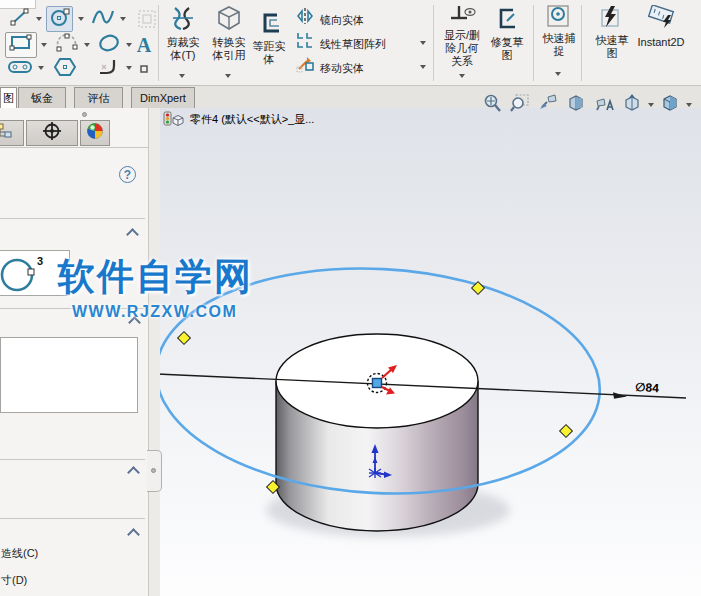 Image resolution: width=701 pixels, height=596 pixels. Describe the element at coordinates (670, 105) in the screenshot. I see `display-style-icon` at that location.